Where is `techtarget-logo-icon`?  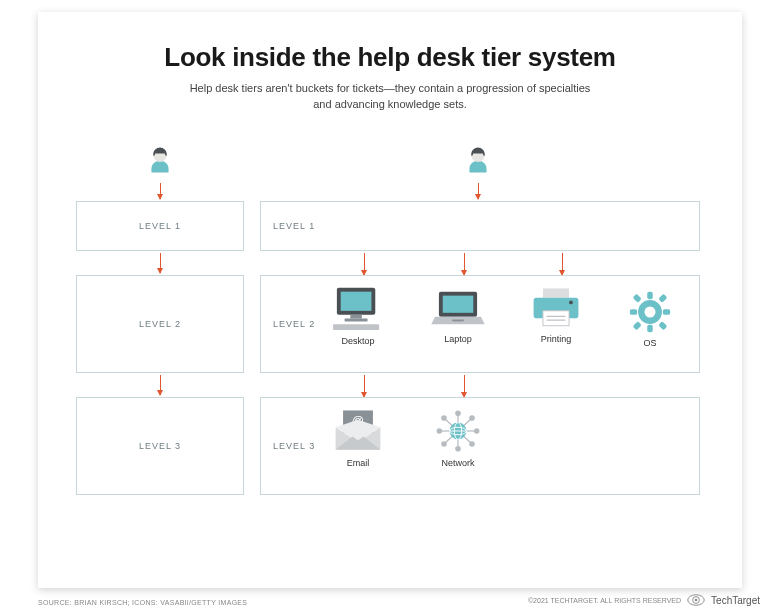 techtarget-logo-icon is located at coordinates (696, 600).